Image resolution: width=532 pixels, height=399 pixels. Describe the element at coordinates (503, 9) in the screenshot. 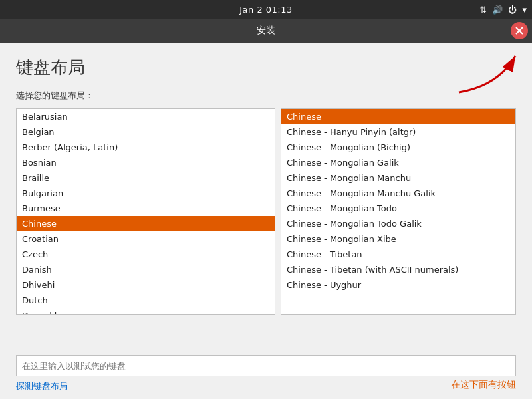

I see `system-icons: ⇅ 🔊 ⏻ ▾` at that location.